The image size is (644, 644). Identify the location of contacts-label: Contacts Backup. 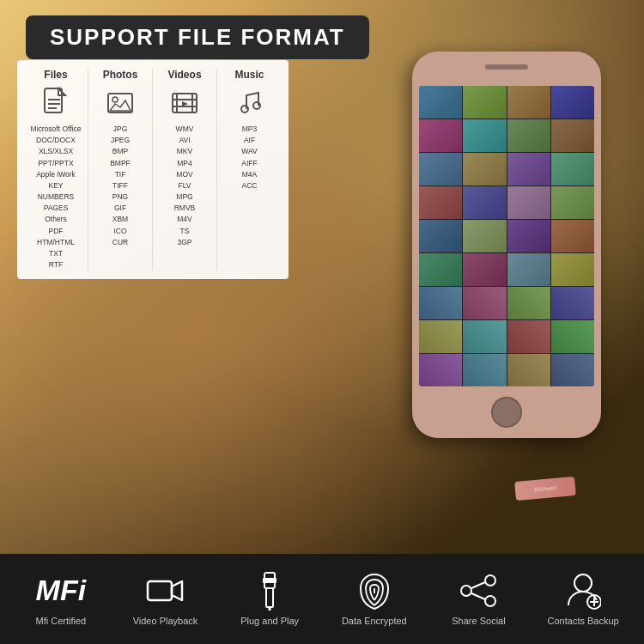
(584, 622).